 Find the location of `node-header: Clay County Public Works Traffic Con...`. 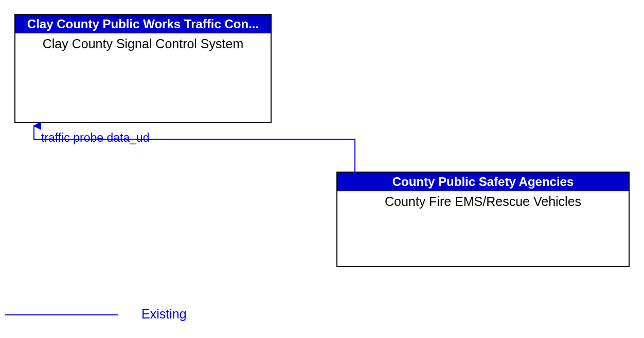

node-header: Clay County Public Works Traffic Con... is located at coordinates (143, 24).